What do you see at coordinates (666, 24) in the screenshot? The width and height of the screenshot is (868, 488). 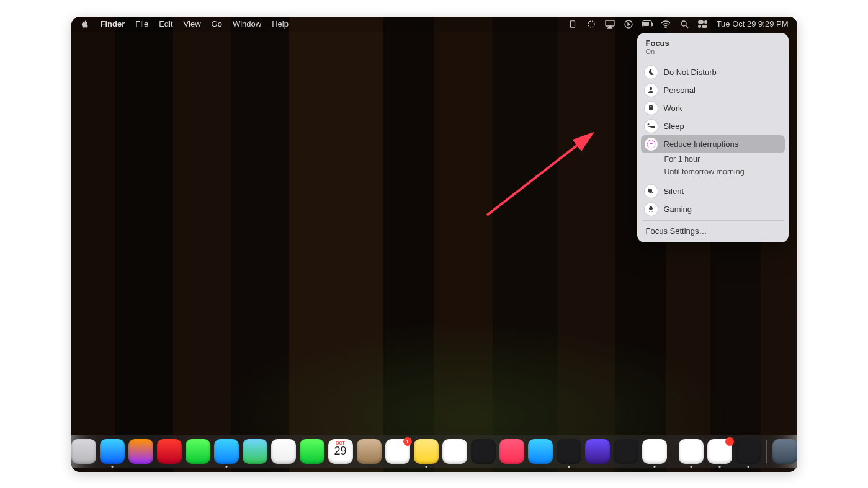 I see `wifi-icon` at bounding box center [666, 24].